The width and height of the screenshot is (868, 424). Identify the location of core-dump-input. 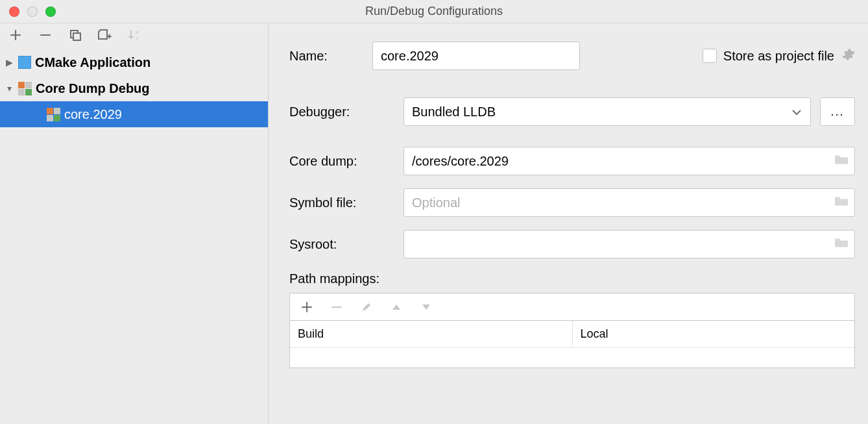
(629, 161).